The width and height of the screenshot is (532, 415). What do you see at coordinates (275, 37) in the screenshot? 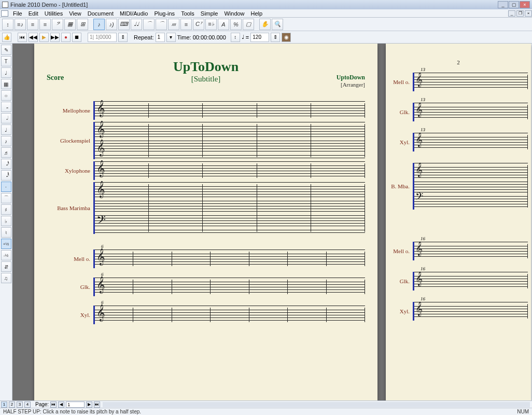
I see `tempo-spin: ⇕` at bounding box center [275, 37].